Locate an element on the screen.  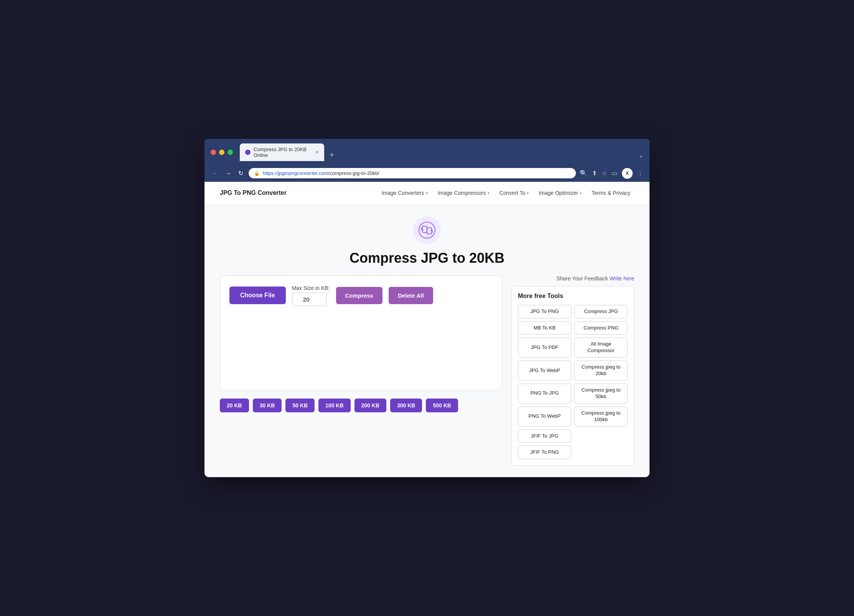
navbar: JPG To PNG Converter Image Converters ▾ … is located at coordinates (427, 193).